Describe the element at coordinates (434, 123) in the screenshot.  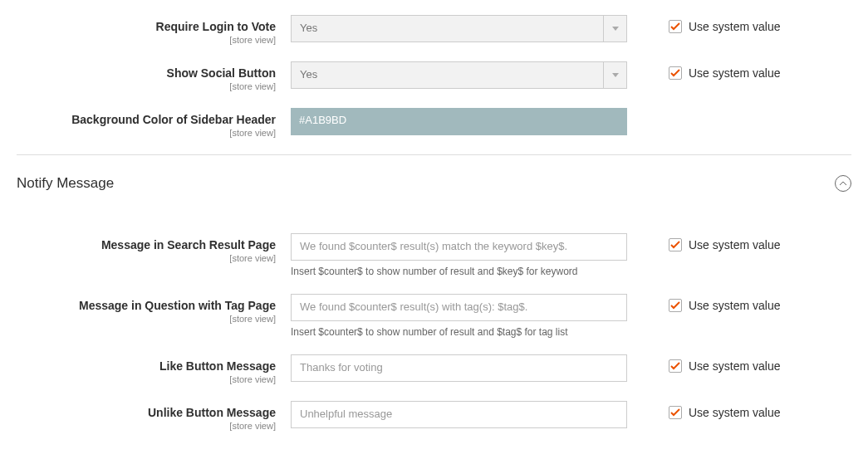
I see `row-bg-color: Background Color of Sidebar Header [stor…` at that location.